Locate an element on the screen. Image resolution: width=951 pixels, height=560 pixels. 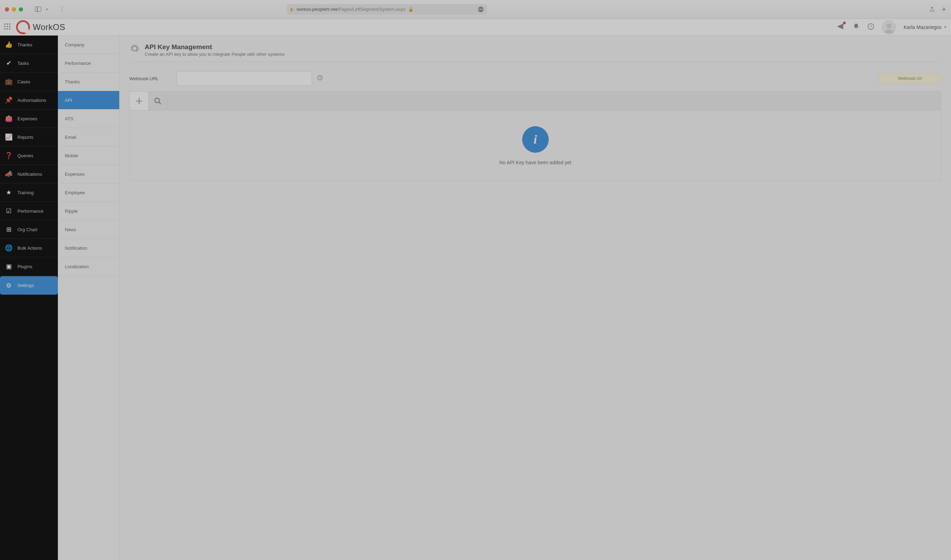
primary-nav-item-settings: ⚙Settings is located at coordinates (29, 285).